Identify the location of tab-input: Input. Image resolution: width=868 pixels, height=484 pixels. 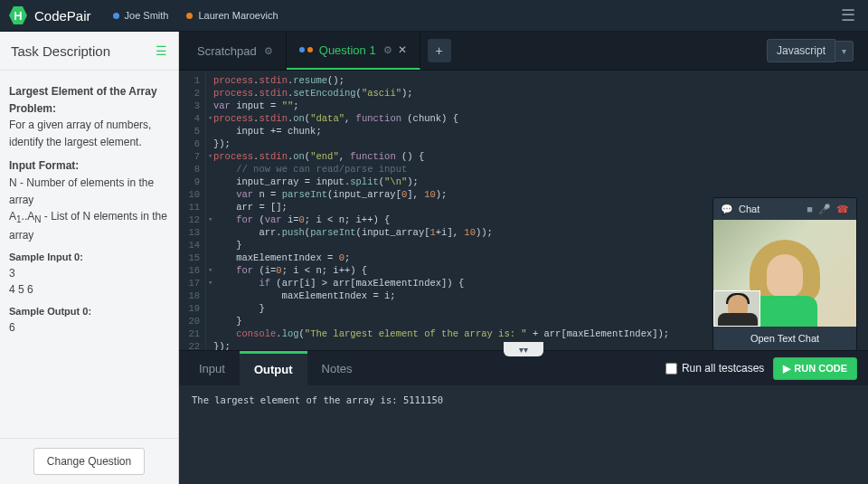
(212, 368).